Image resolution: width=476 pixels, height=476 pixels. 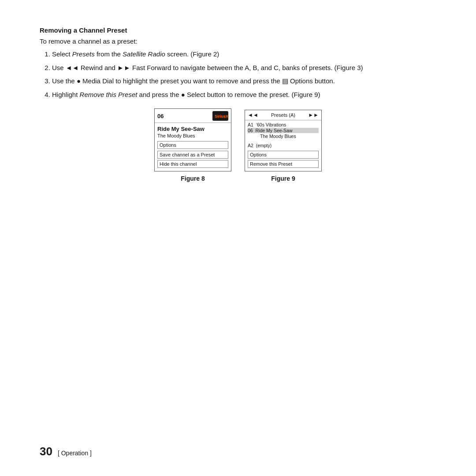 What do you see at coordinates (283, 145) in the screenshot?
I see `fig9-preset-a2: A2 (empty)` at bounding box center [283, 145].